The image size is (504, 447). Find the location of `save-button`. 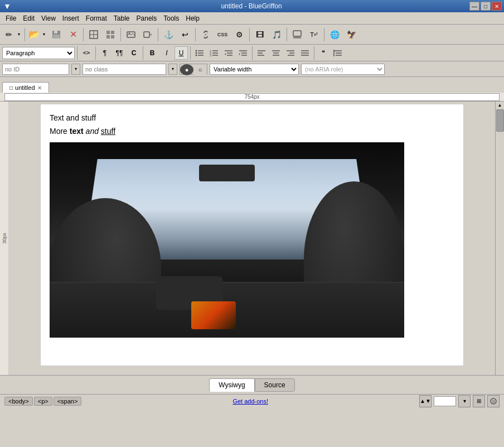

save-button is located at coordinates (56, 35).